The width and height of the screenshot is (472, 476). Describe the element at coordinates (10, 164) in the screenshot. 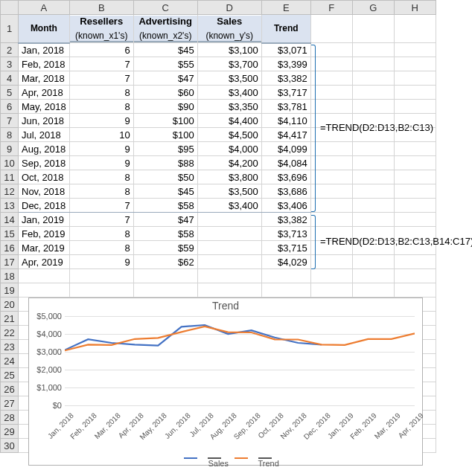

I see `row-header: 10` at that location.